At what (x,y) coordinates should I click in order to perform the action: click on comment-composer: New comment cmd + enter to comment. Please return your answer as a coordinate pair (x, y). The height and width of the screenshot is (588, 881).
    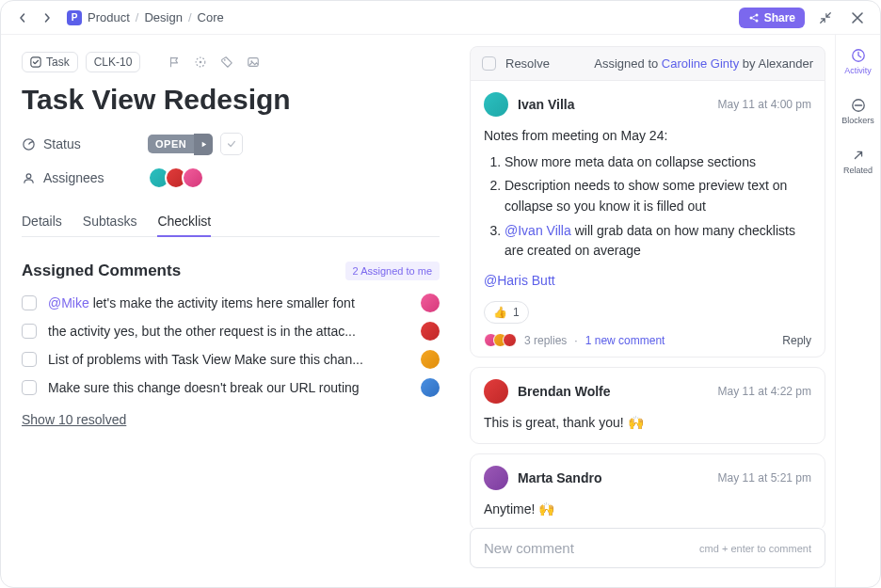
    Looking at the image, I should click on (648, 548).